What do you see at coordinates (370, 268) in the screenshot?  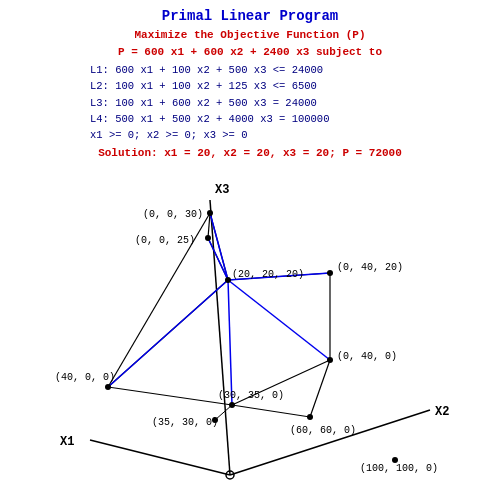 I see `label-0-40-20: (0, 40, 20)` at bounding box center [370, 268].